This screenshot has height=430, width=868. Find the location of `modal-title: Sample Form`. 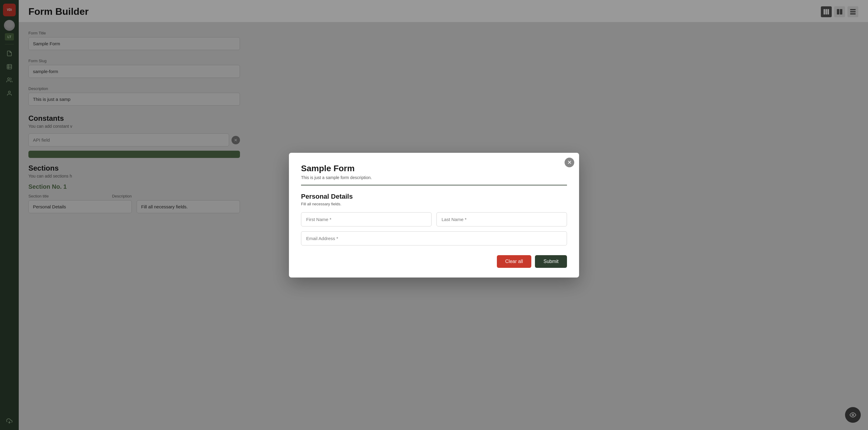

modal-title: Sample Form is located at coordinates (434, 168).